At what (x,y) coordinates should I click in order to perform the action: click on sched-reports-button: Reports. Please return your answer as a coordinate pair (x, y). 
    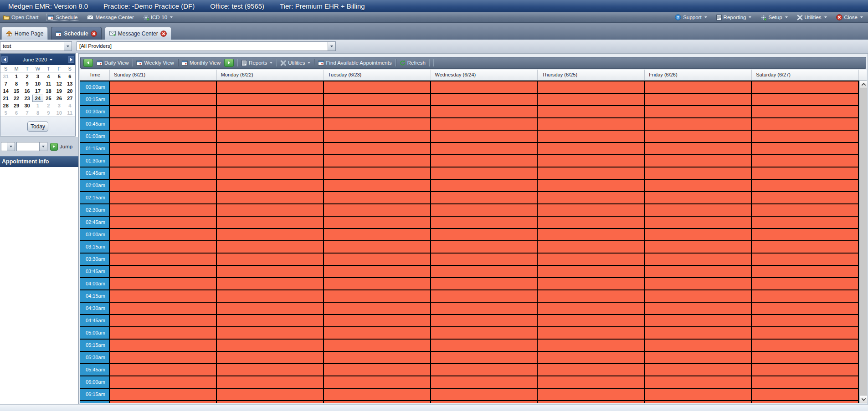
    Looking at the image, I should click on (257, 63).